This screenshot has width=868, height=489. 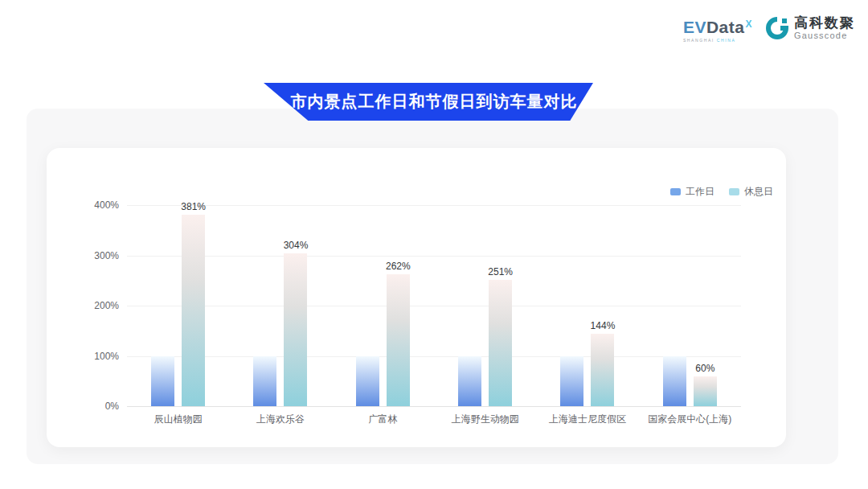 What do you see at coordinates (193, 207) in the screenshot?
I see `bar-value-label: 381%` at bounding box center [193, 207].